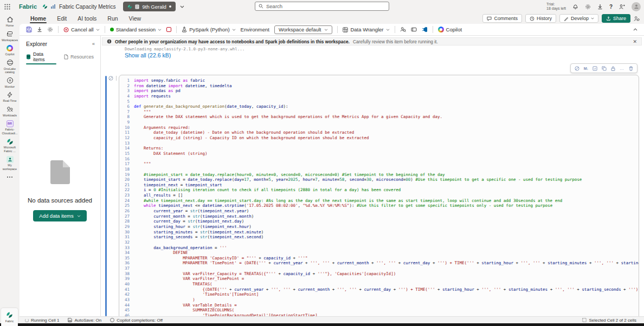 The width and height of the screenshot is (644, 326). Describe the element at coordinates (594, 6) in the screenshot. I see `topbar-right-cluster: Trial: 18 days left ?` at that location.